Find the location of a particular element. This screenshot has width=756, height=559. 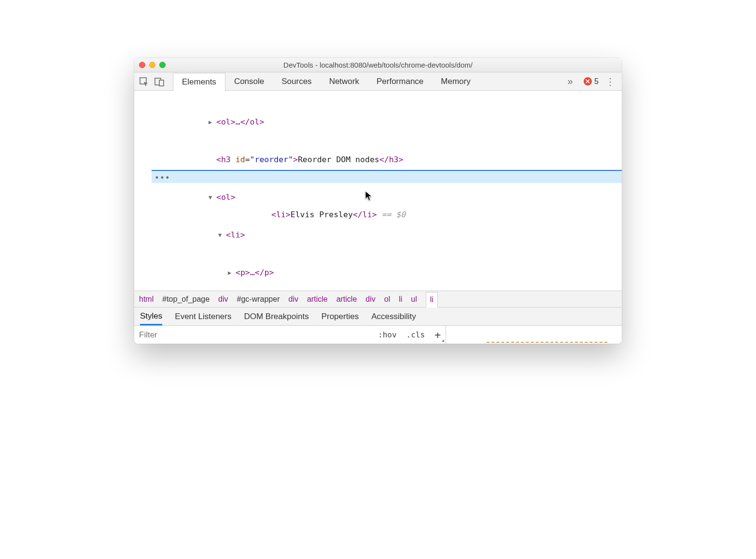

tab-event-listeners: Event Listeners is located at coordinates (203, 317).